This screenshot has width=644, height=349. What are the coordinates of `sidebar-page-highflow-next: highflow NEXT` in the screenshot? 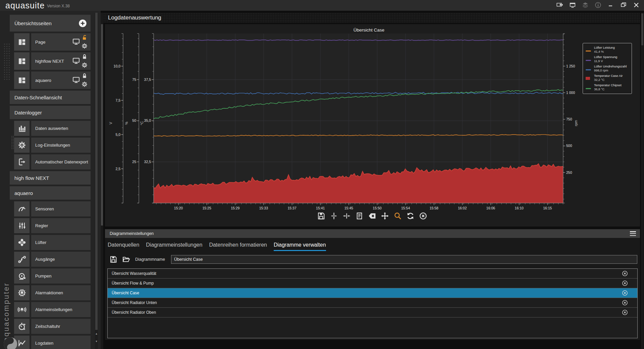 It's located at (52, 61).